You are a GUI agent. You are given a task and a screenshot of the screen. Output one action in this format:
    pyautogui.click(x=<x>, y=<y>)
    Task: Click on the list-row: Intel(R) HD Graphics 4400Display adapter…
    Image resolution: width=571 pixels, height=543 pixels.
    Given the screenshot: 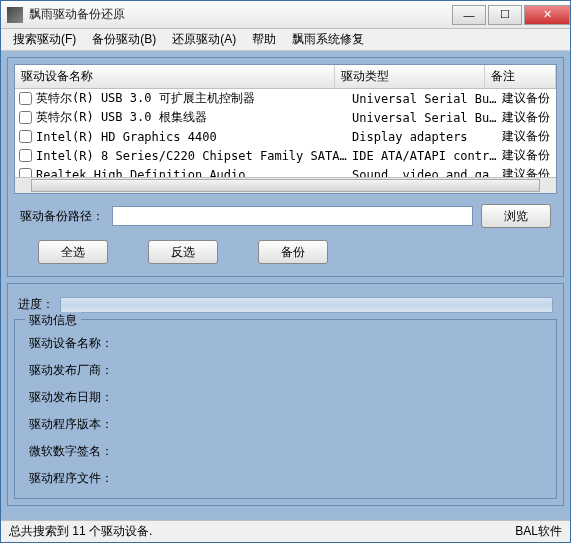 What is the action you would take?
    pyautogui.click(x=286, y=136)
    